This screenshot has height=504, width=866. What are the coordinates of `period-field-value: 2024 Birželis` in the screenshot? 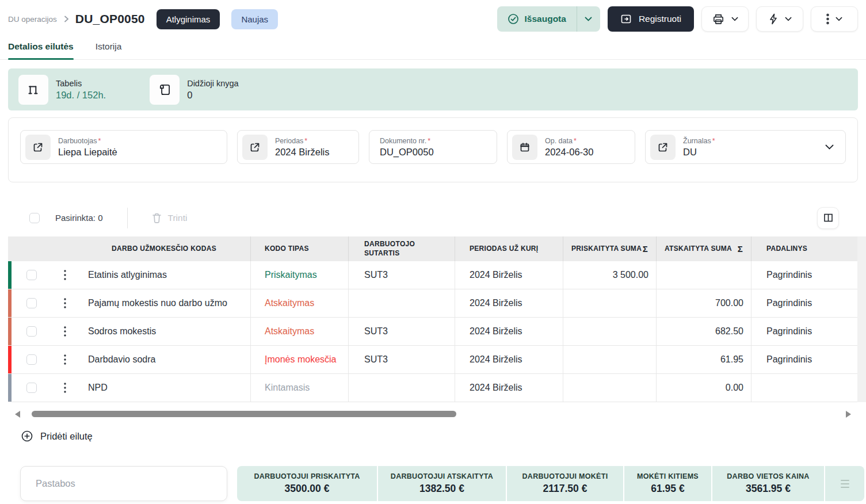 It's located at (302, 152).